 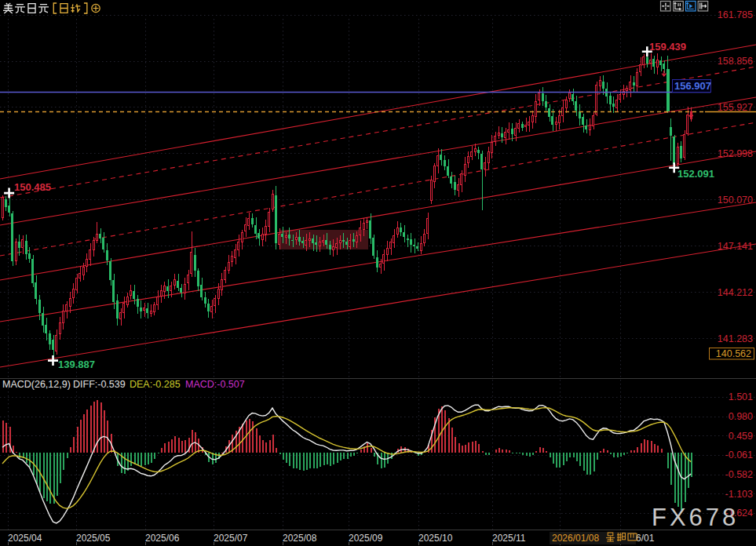 I want to click on svg-text: MACD(26,12,9), so click(x=36, y=384).